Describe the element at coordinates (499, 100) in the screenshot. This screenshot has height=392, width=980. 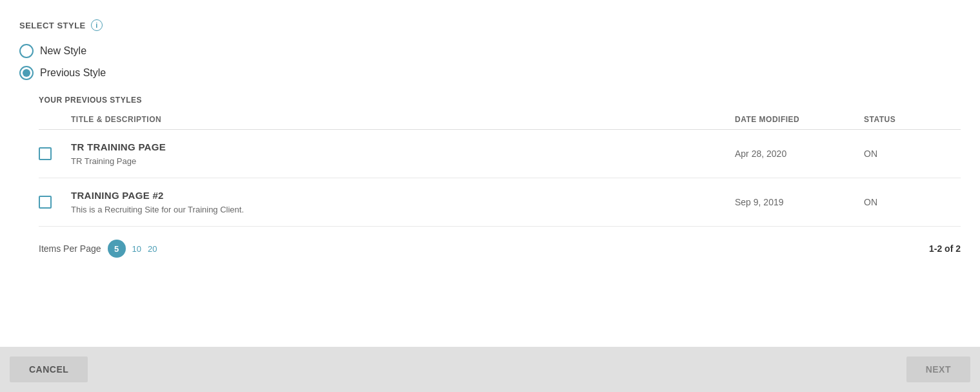
I see `section-title: YOUR PREVIOUS STYLES` at that location.